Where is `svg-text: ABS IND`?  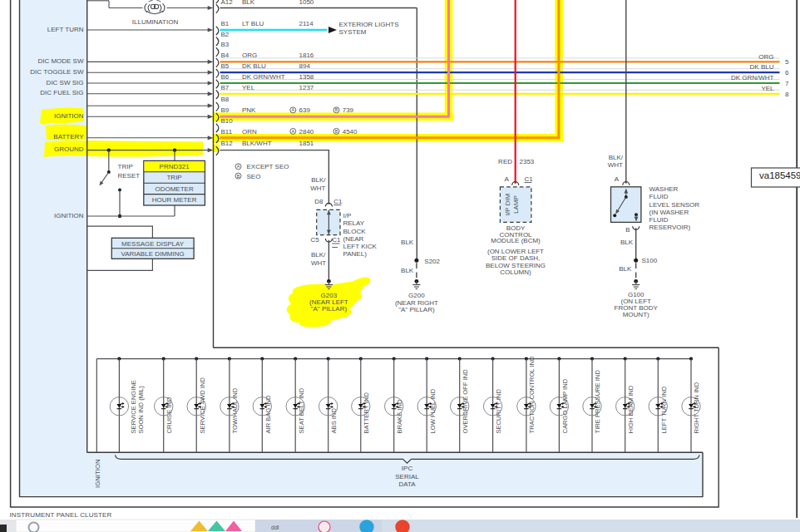 svg-text: ABS IND is located at coordinates (334, 421).